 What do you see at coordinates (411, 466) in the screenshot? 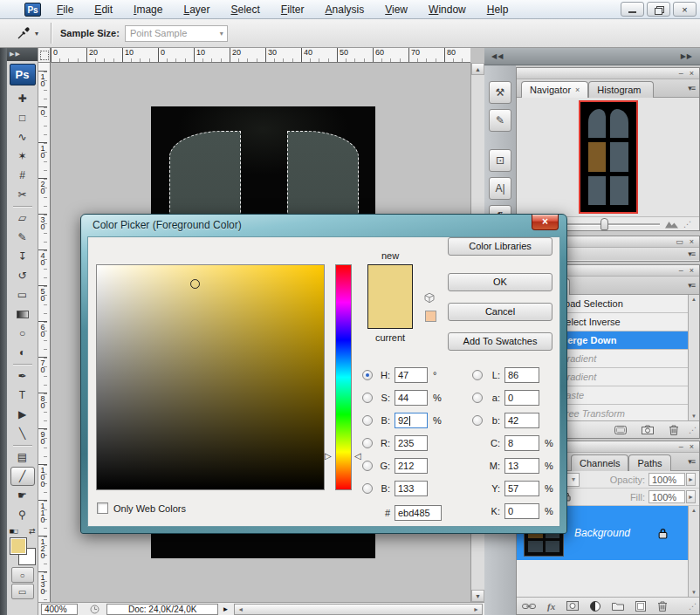
I see `field-input: 212` at bounding box center [411, 466].